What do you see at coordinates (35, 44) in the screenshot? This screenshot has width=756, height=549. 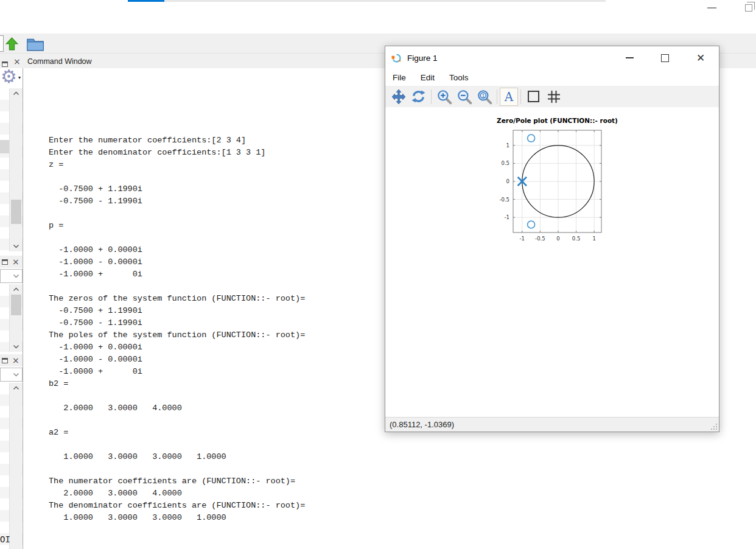 I see `browse-directories-button` at bounding box center [35, 44].